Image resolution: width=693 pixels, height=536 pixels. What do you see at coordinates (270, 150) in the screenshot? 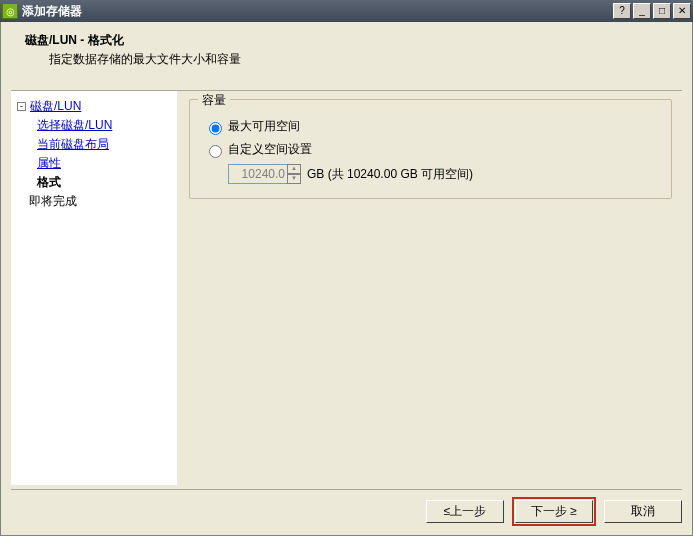
I see `radio-custom-space-label: 自定义空间设置` at bounding box center [270, 150].